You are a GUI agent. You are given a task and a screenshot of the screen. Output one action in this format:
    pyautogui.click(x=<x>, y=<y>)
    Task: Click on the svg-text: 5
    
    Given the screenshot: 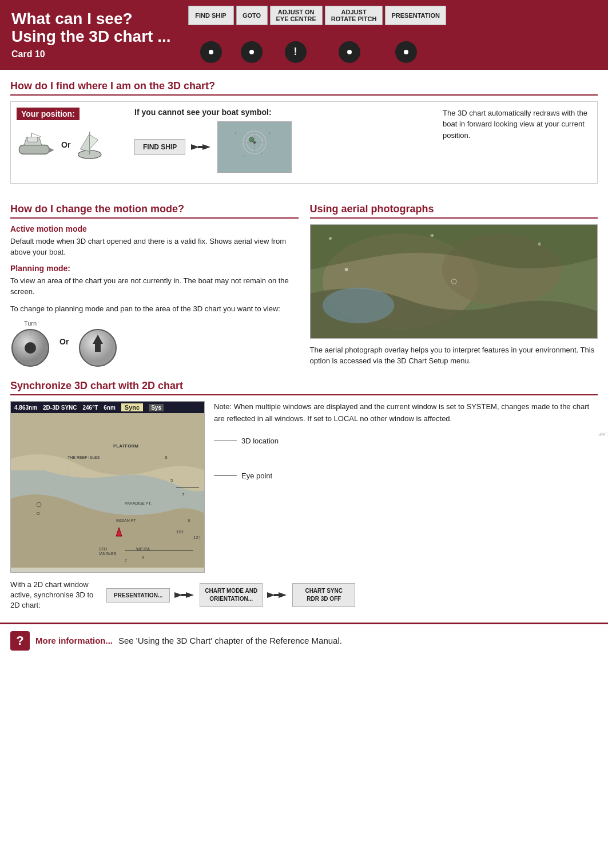 What is the action you would take?
    pyautogui.click(x=172, y=481)
    